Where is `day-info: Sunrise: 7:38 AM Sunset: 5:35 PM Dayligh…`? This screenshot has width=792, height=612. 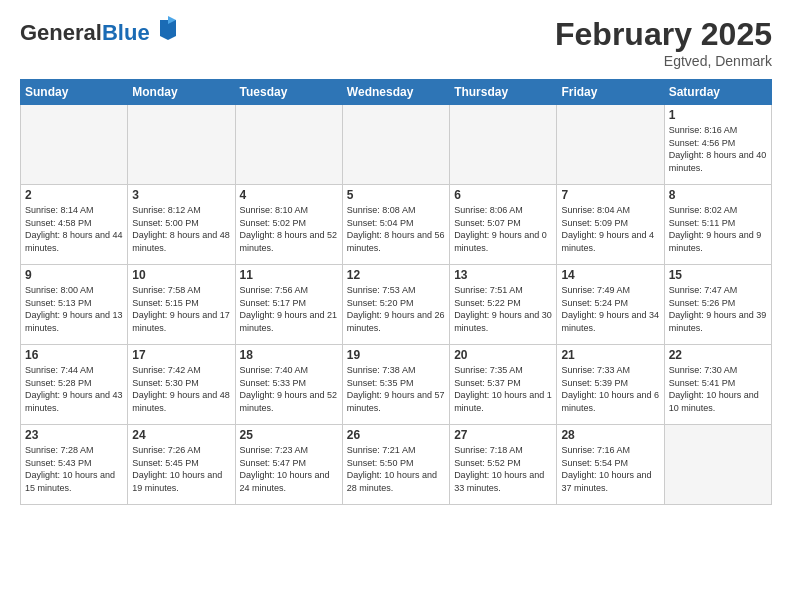 day-info: Sunrise: 7:38 AM Sunset: 5:35 PM Dayligh… is located at coordinates (396, 389).